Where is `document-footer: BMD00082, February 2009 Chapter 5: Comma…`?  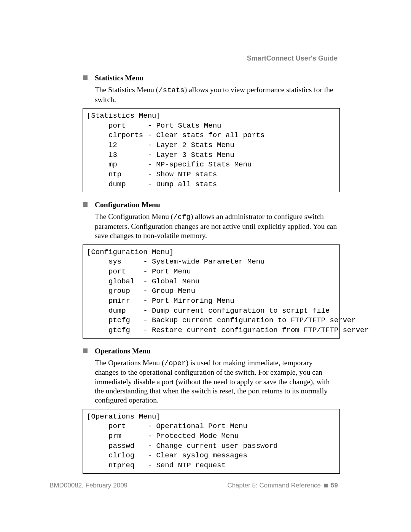 document-footer: BMD00082, February 2009 Chapter 5: Comma… is located at coordinates (194, 486).